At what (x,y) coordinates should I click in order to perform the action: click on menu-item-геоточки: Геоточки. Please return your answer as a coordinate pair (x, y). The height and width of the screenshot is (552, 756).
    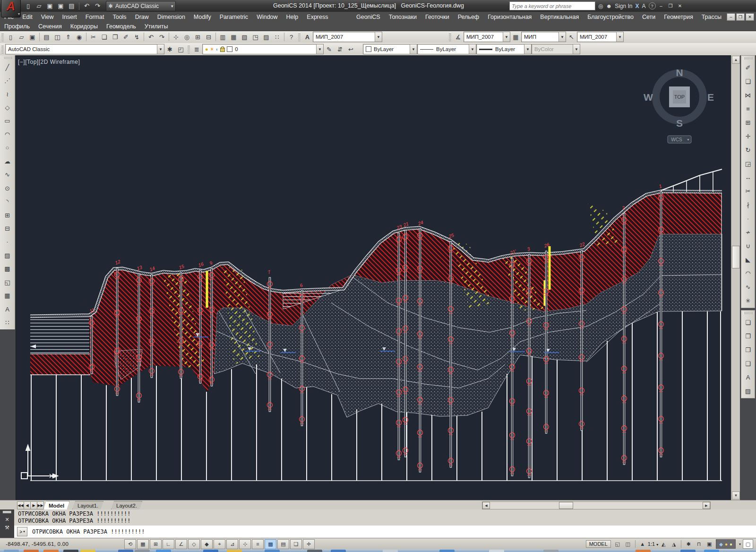
    Looking at the image, I should click on (438, 17).